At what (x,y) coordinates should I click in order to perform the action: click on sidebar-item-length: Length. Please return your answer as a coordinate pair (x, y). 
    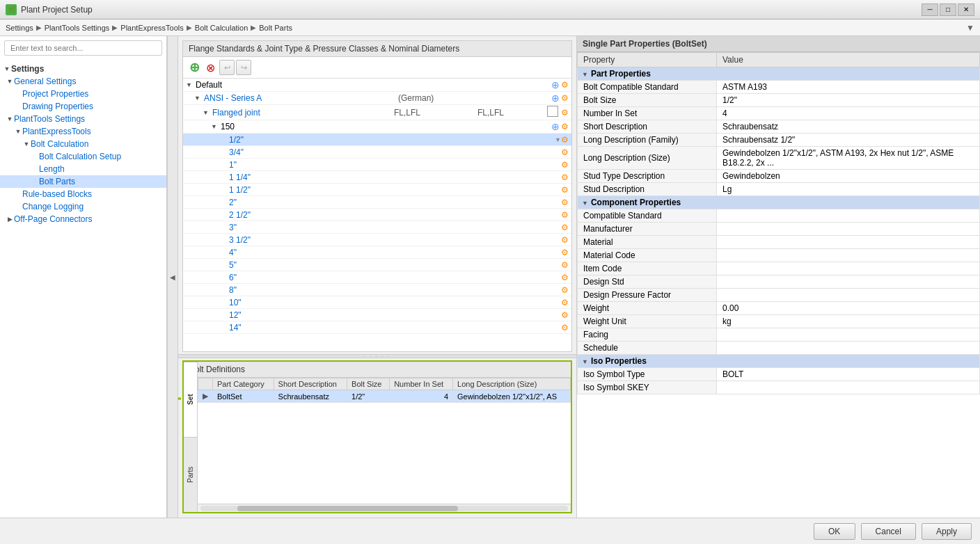
    Looking at the image, I should click on (84, 169).